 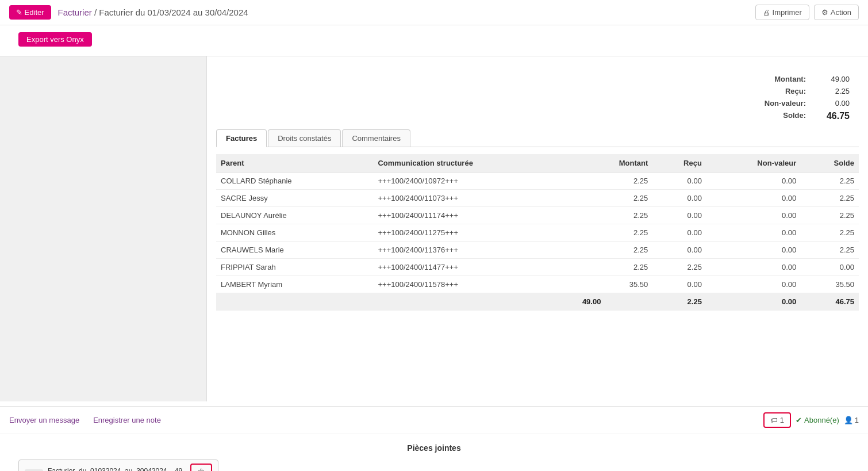 What do you see at coordinates (807, 13) in the screenshot?
I see `top-actions: 🖨 Imprimer ⚙ Action` at bounding box center [807, 13].